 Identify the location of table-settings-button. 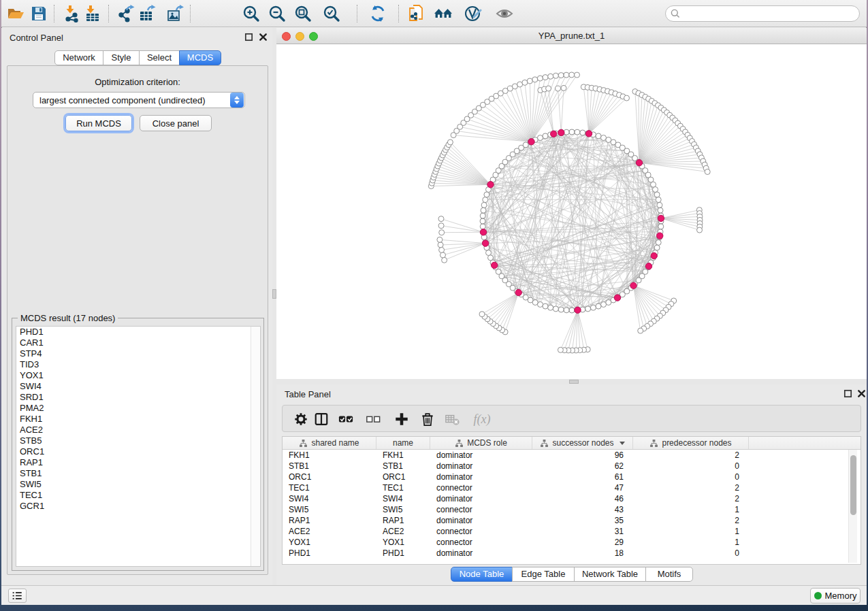
(301, 419).